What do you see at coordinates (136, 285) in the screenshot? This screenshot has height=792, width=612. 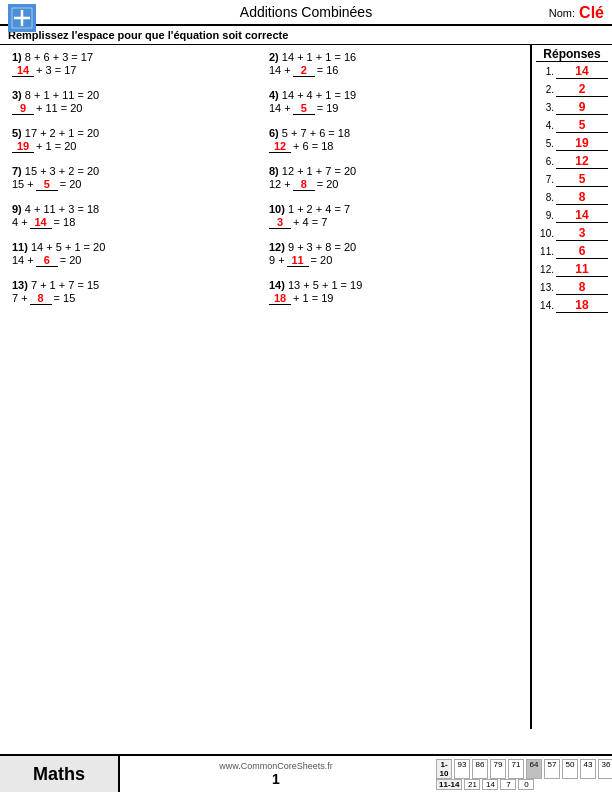 I see `eq-13: 13) 7 + 1 + 7 = 15` at bounding box center [136, 285].